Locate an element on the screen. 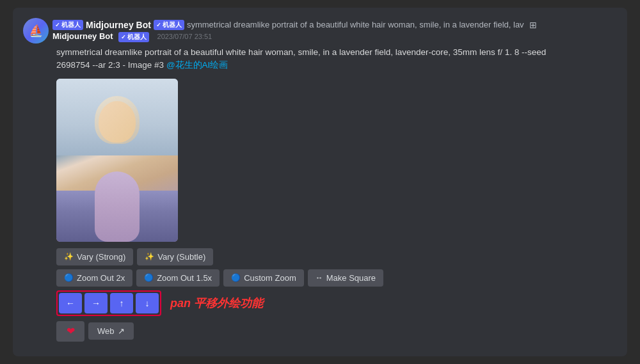 This screenshot has height=364, width=640. bot-badge-sub: 机器人 is located at coordinates (134, 37).